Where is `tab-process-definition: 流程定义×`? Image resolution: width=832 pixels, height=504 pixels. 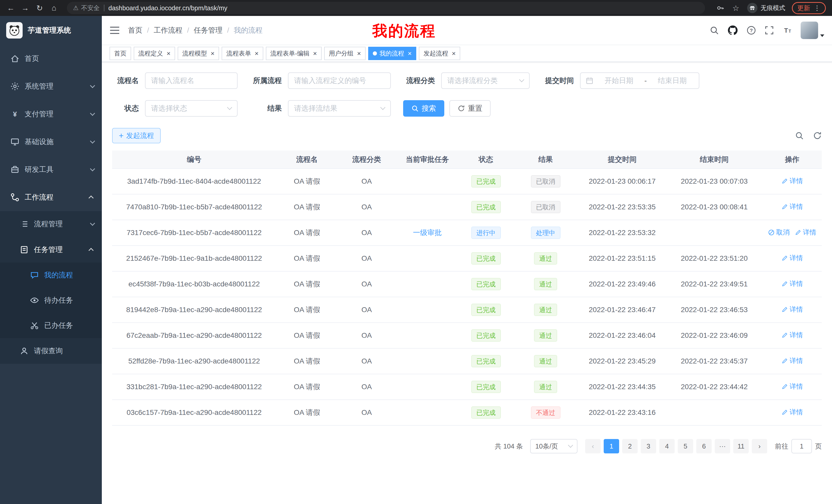
tab-process-definition: 流程定义× is located at coordinates (155, 53).